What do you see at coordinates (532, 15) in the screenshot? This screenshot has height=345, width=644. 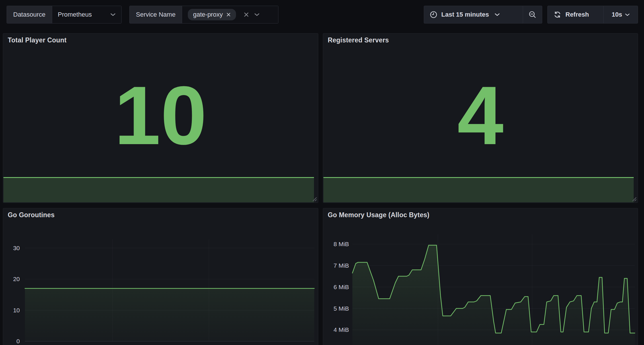 I see `zoom-out-button` at bounding box center [532, 15].